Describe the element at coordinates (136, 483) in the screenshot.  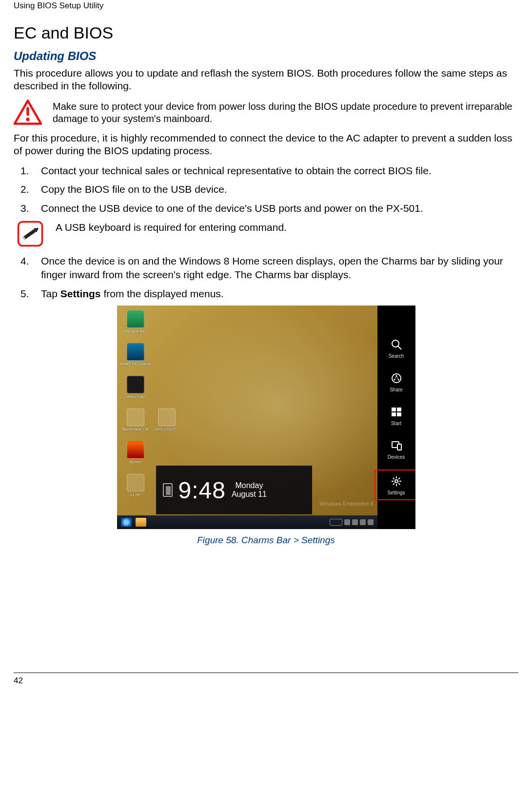
I see `last-icon` at that location.